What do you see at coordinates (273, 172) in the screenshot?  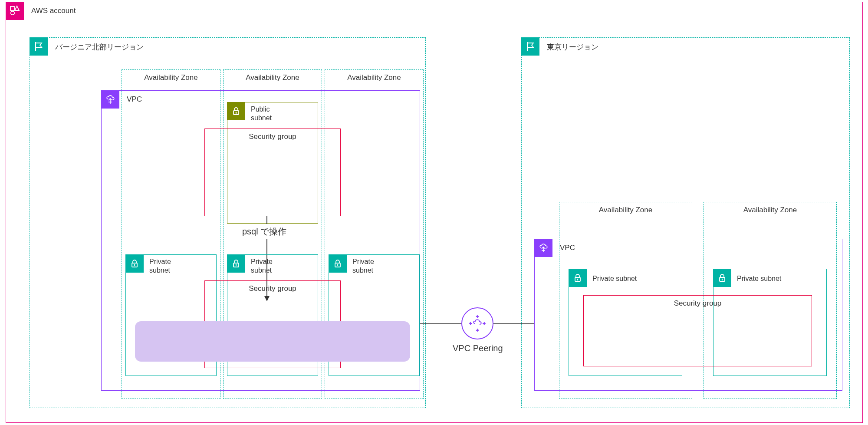 I see `security-group-top: Security group` at bounding box center [273, 172].